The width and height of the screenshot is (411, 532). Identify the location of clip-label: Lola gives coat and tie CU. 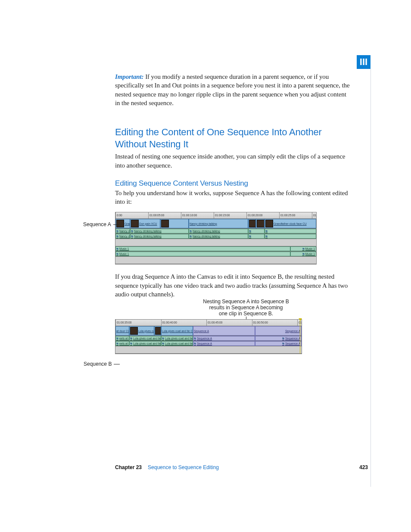
(179, 339).